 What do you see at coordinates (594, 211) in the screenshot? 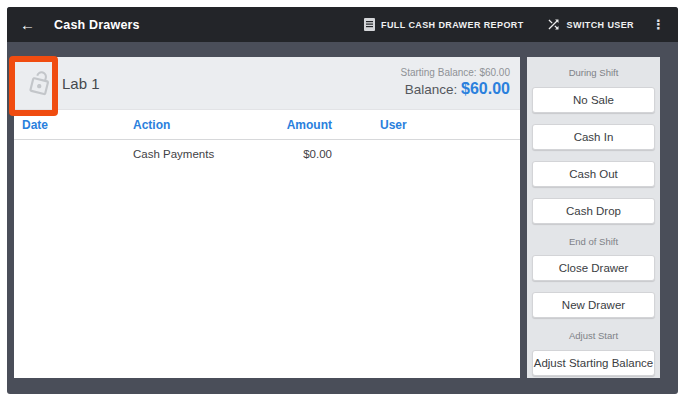
I see `cash-drop-button: Cash Drop` at bounding box center [594, 211].